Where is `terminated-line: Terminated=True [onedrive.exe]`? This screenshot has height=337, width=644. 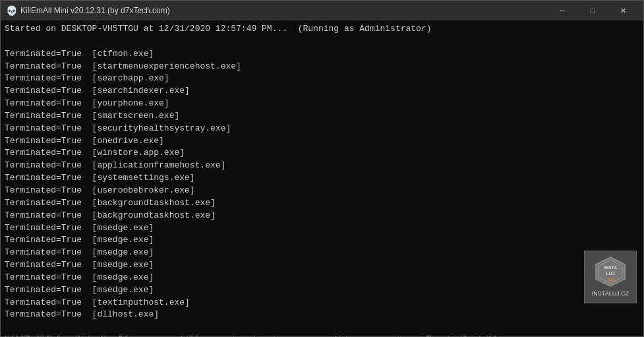 terminated-line: Terminated=True [onedrive.exe] is located at coordinates (322, 141).